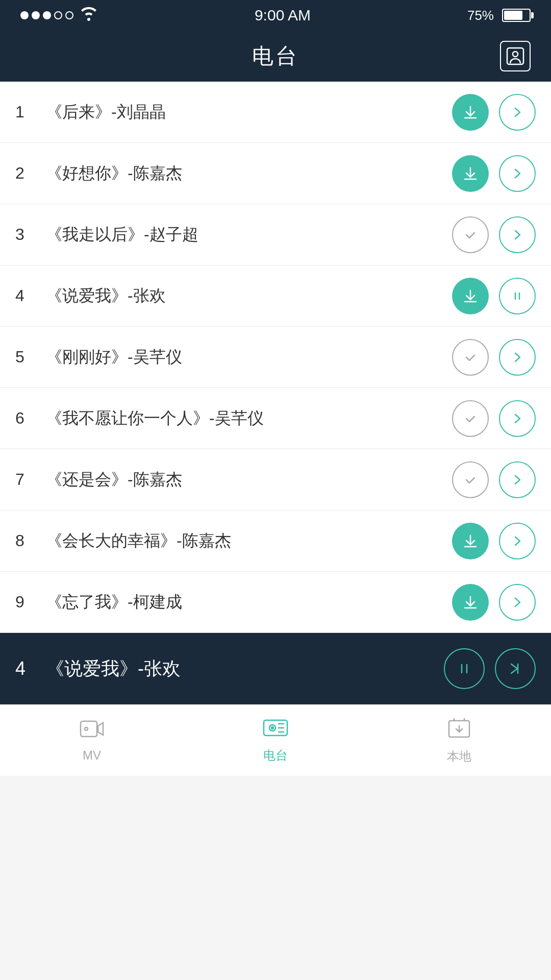 The image size is (551, 980). Describe the element at coordinates (276, 357) in the screenshot. I see `song-item-5: 5 《刚刚好》-吴芊仪` at that location.